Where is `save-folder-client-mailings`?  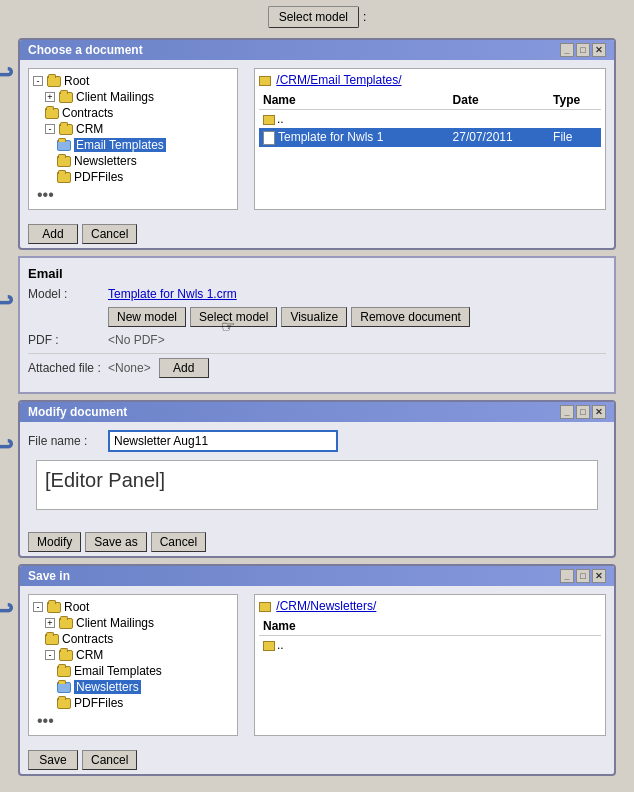
save-folder-client-mailings is located at coordinates (66, 624).